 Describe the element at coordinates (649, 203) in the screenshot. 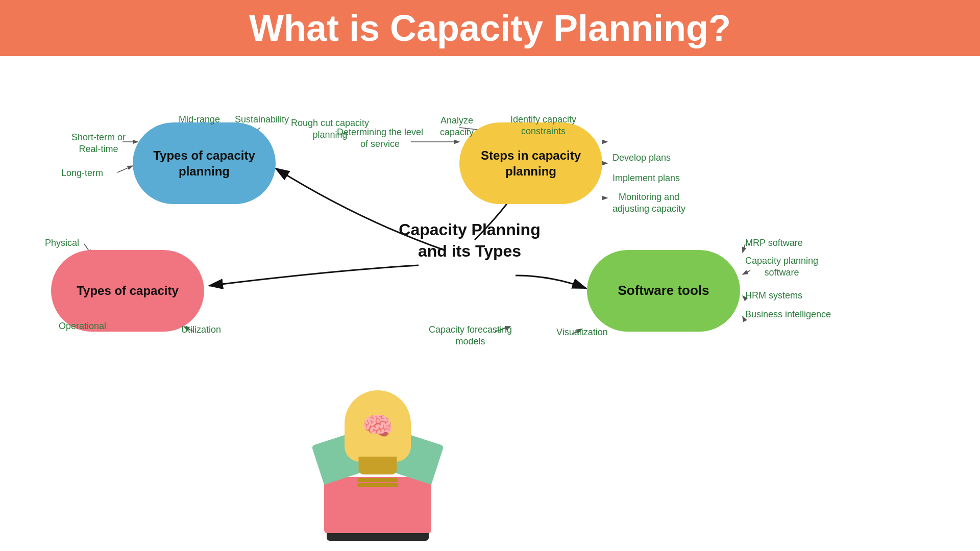

I see `label-monitoring: Monitoring andadjusting capacity` at that location.